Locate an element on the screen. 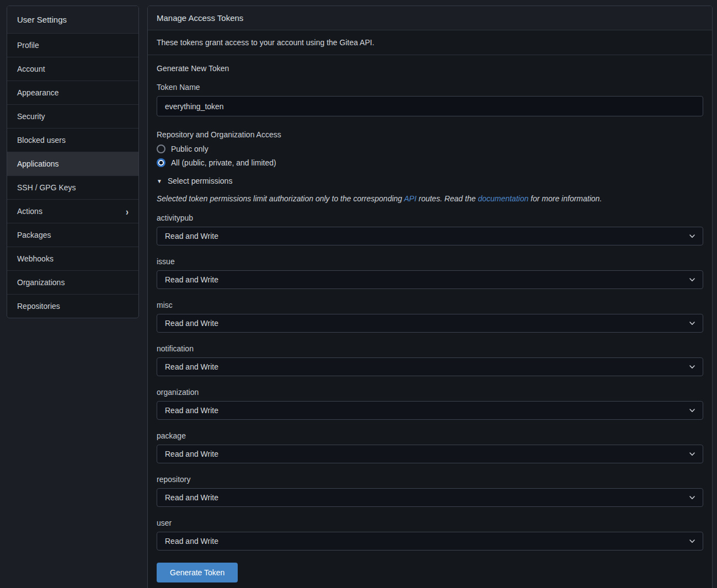 This screenshot has height=588, width=717. token-name-label: Token Name is located at coordinates (430, 87).